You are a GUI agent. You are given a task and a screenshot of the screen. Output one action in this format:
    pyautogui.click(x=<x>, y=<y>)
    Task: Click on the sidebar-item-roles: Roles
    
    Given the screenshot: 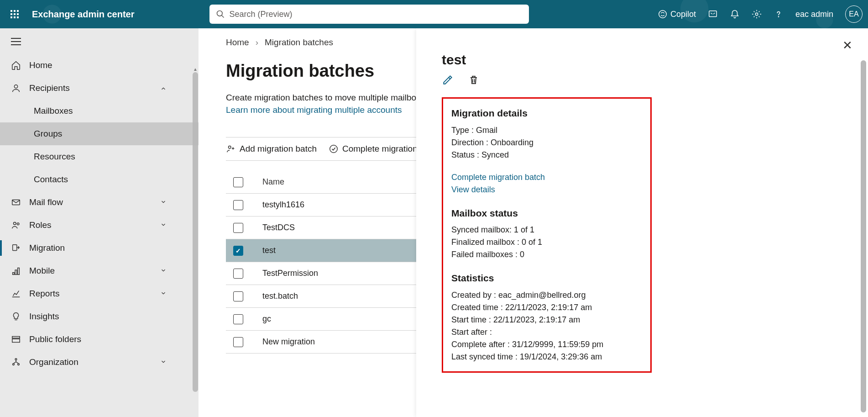 What is the action you would take?
    pyautogui.click(x=99, y=225)
    